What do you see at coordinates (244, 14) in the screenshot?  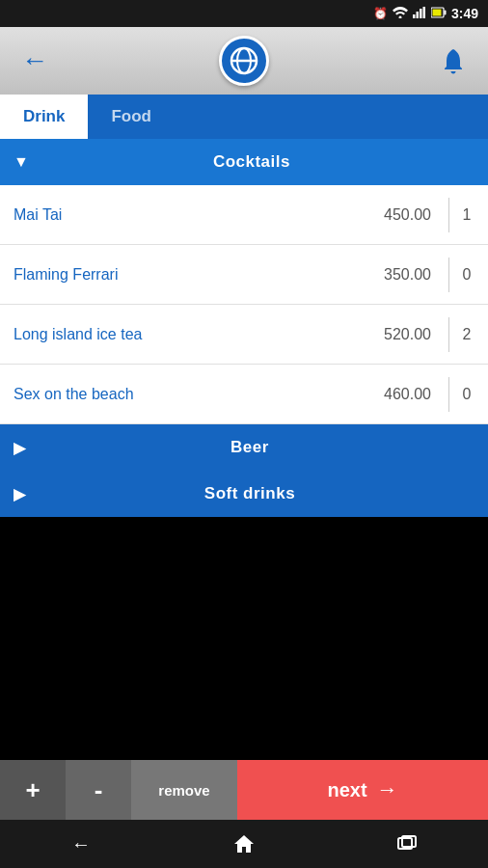 I see `status-bar: ⏰ 3:49` at bounding box center [244, 14].